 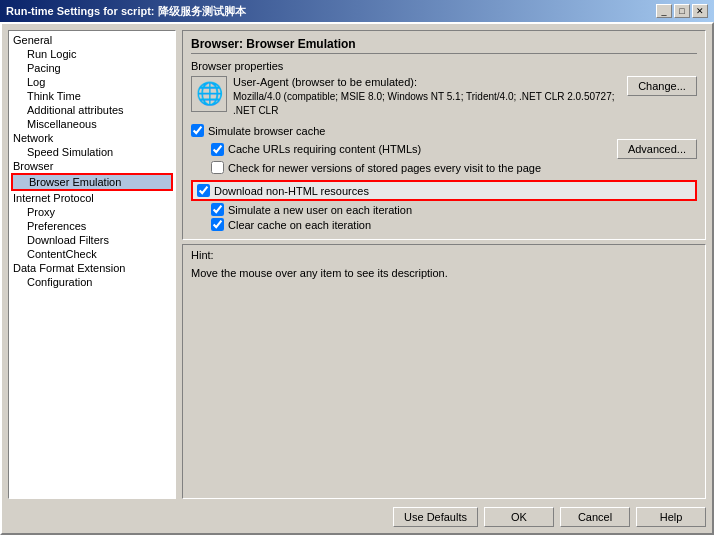 What do you see at coordinates (92, 282) in the screenshot?
I see `sidebar-item-configuration: Configuration` at bounding box center [92, 282].